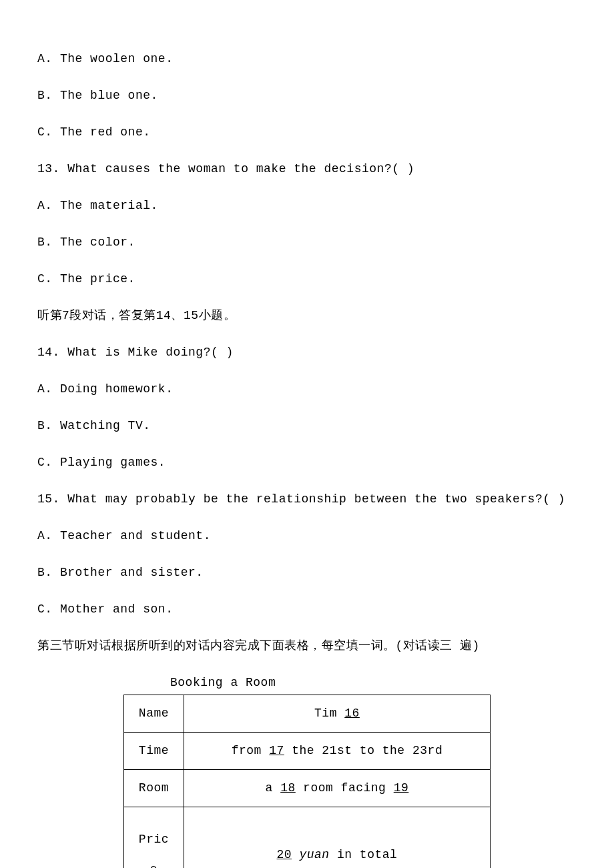  I want to click on section-3-heading: 第三节听对话根据所听到的对话内容完成下面表格，每空填一词。(对话读三 遍), so click(307, 646).